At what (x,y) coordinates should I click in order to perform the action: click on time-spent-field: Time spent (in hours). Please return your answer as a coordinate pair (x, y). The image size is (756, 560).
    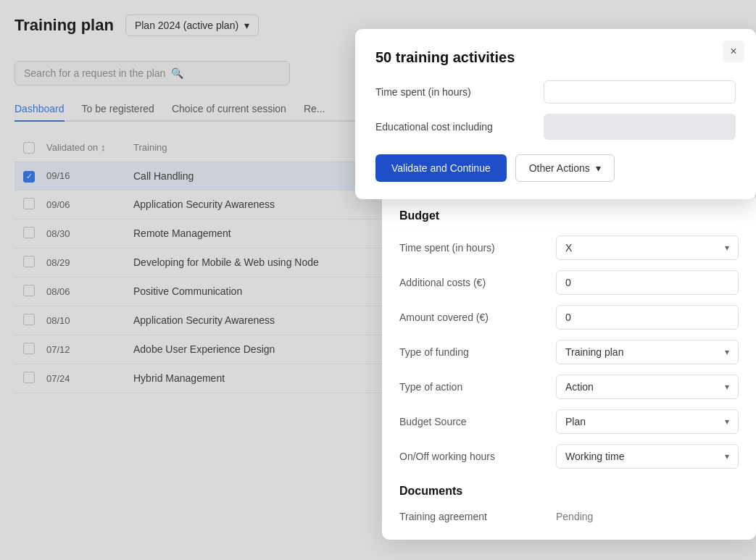
    Looking at the image, I should click on (555, 92).